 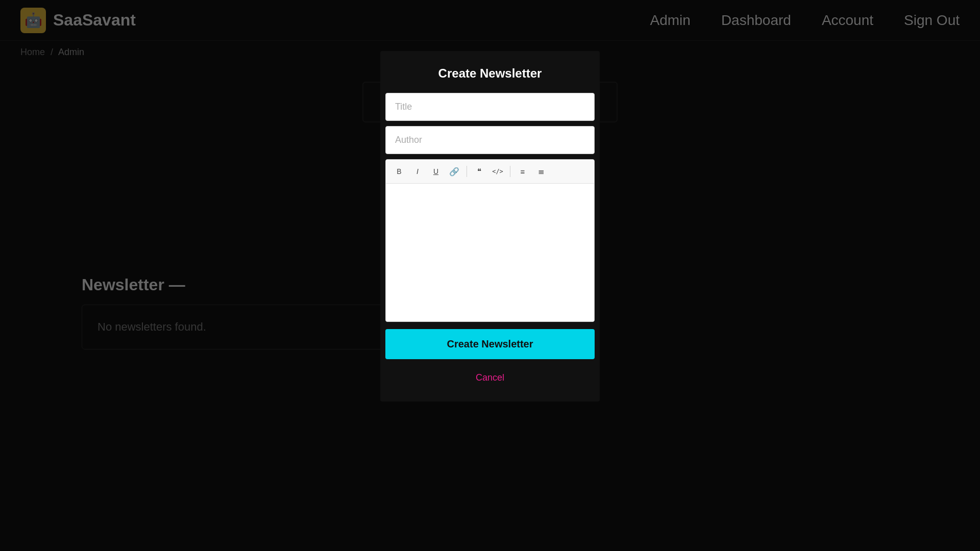 I want to click on link-button: 🔗, so click(x=454, y=171).